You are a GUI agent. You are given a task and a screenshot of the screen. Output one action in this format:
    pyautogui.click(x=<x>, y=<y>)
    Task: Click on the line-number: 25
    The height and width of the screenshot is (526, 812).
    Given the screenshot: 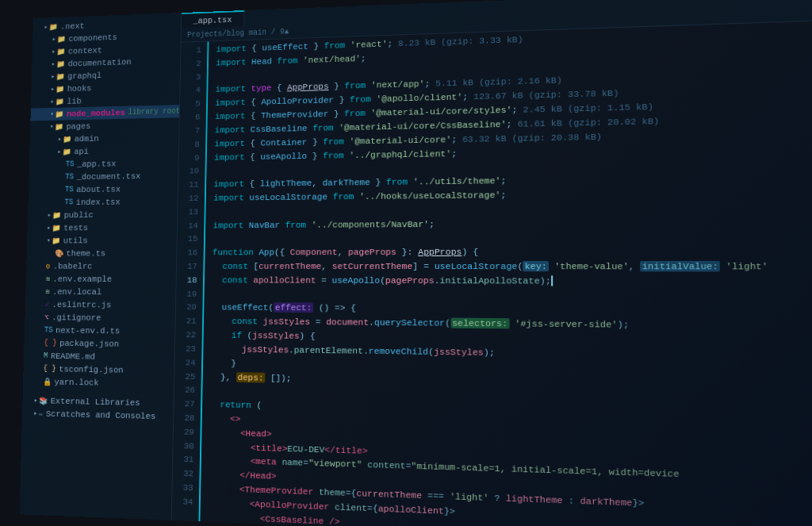 What is the action you would take?
    pyautogui.click(x=185, y=376)
    